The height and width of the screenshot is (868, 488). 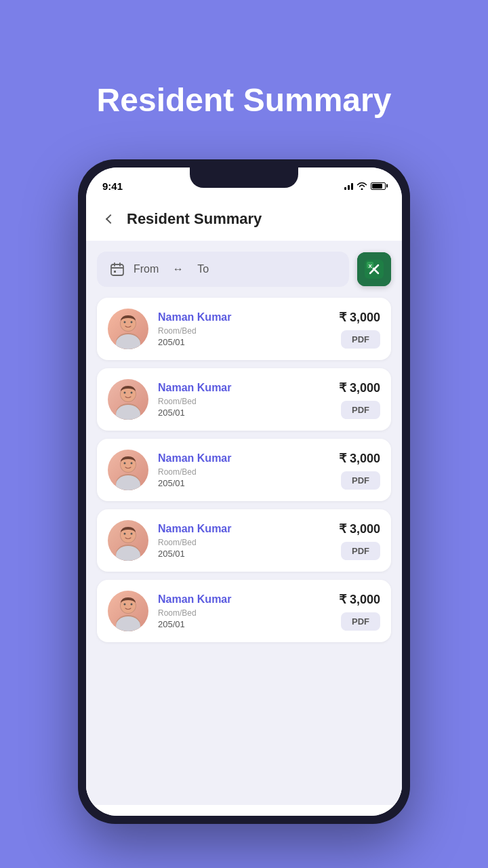 What do you see at coordinates (194, 219) in the screenshot?
I see `screen-title: Resident Summary` at bounding box center [194, 219].